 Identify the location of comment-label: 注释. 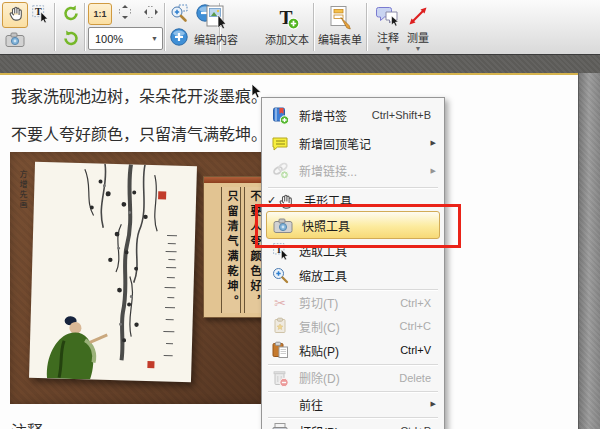
(388, 38).